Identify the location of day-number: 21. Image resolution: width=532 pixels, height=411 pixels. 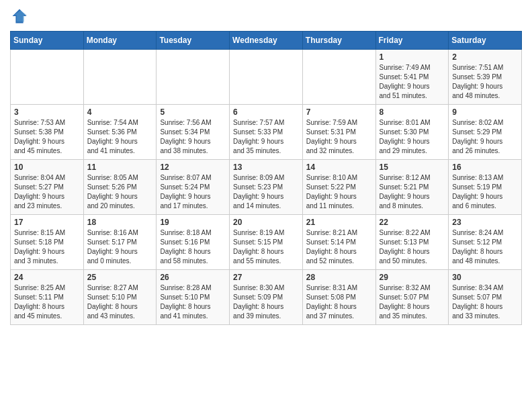
(339, 222).